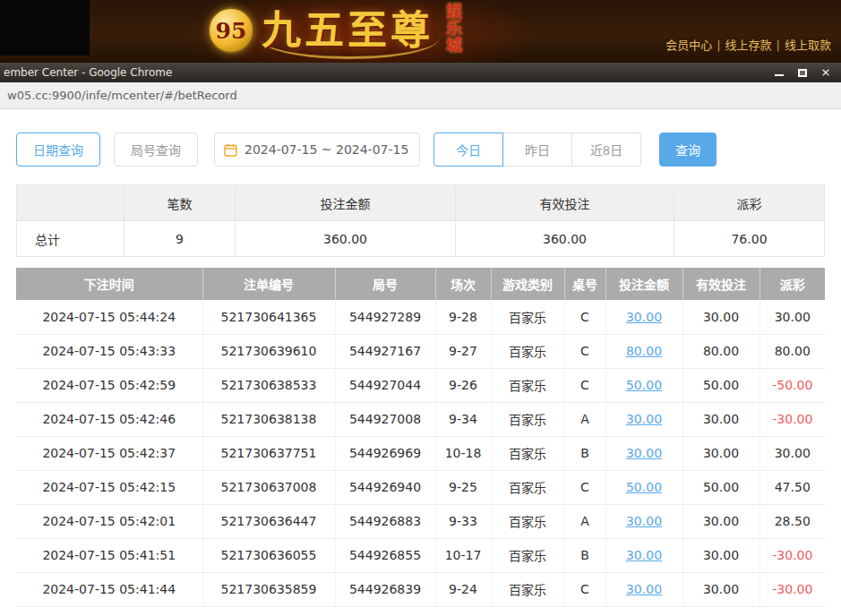 The image size is (841, 616). Describe the element at coordinates (463, 351) in the screenshot. I see `cell-session: 9-27` at that location.